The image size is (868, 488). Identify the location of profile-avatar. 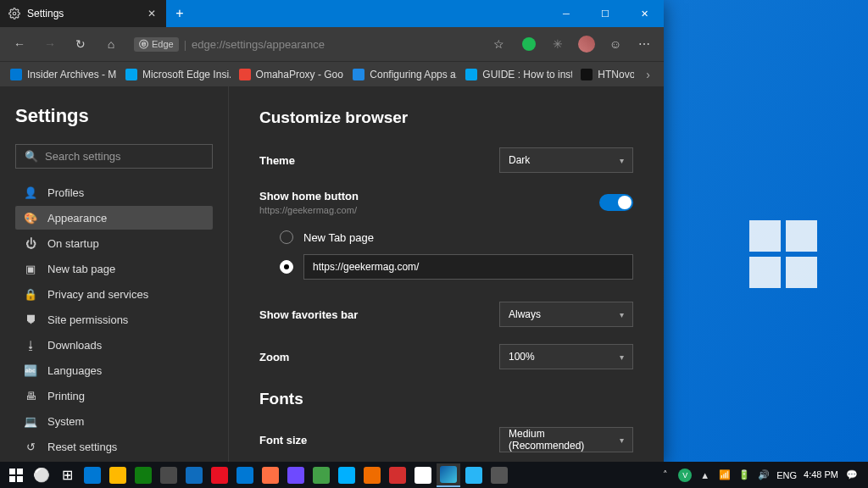
(587, 44).